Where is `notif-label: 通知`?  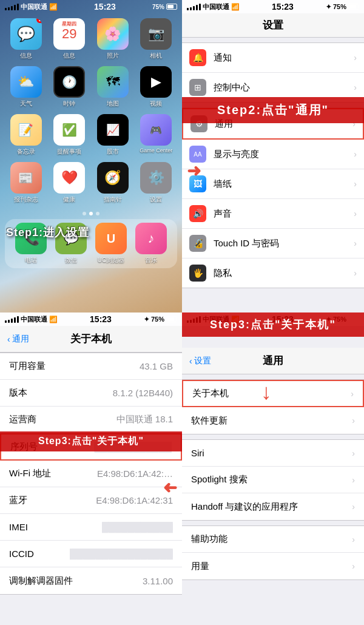
notif-label: 通知 is located at coordinates (284, 58).